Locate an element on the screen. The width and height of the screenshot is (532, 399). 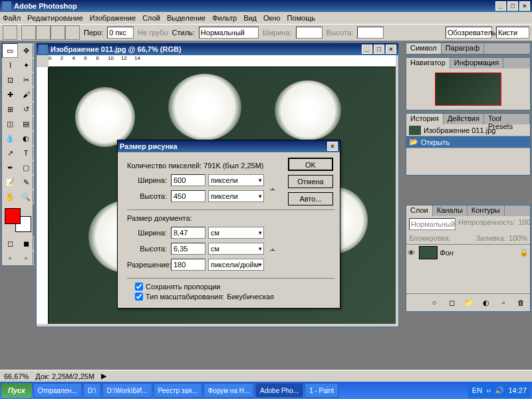
doc-size-status: Док: 2,25M/2,25M is located at coordinates (65, 376).